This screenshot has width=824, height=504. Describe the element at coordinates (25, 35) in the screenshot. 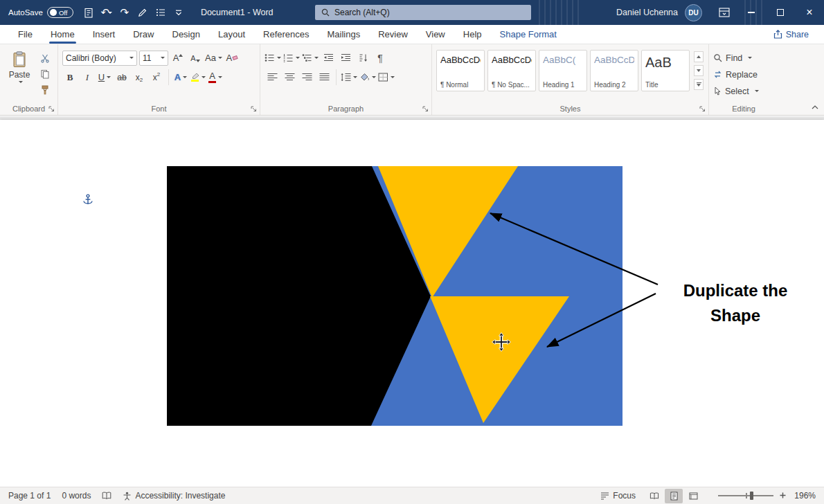

I see `tab-file: File` at that location.